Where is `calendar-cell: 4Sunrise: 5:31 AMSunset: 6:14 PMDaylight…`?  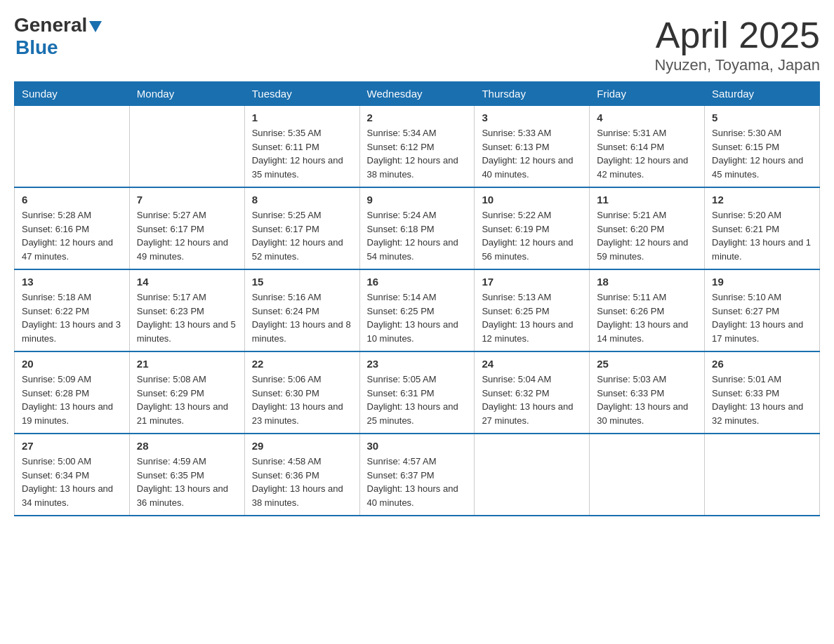 calendar-cell: 4Sunrise: 5:31 AMSunset: 6:14 PMDaylight… is located at coordinates (647, 147).